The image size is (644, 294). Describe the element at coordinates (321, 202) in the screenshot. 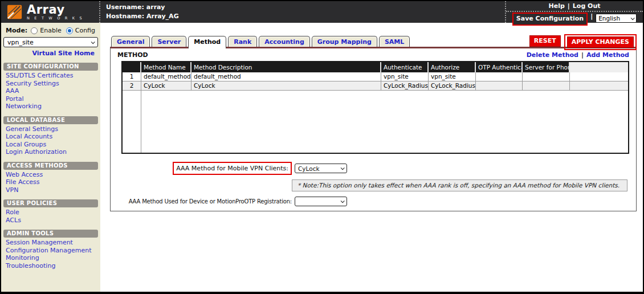

I see `registration-method-select` at that location.